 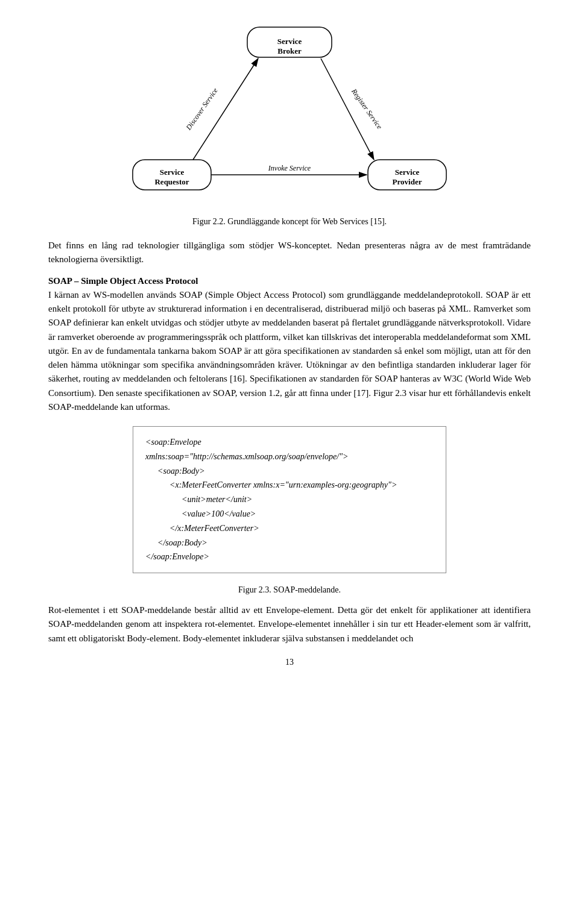 What do you see at coordinates (171, 182) in the screenshot?
I see `svg-text: Requestor` at bounding box center [171, 182].